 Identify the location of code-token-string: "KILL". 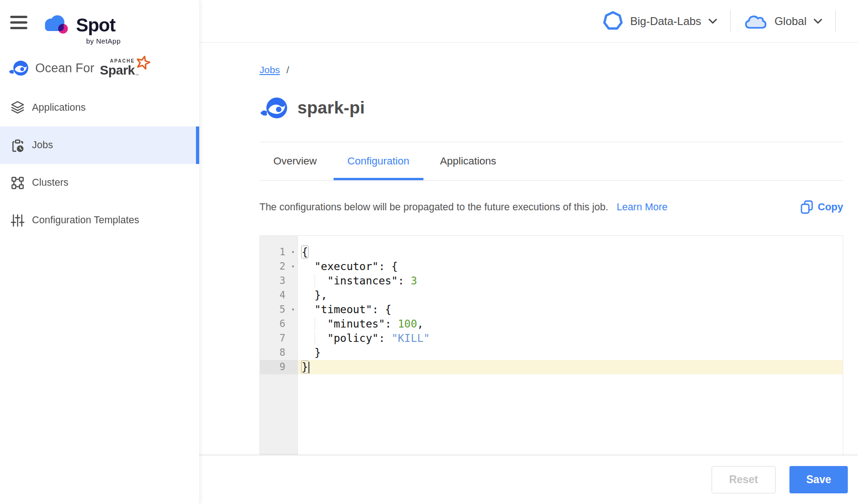
(410, 338).